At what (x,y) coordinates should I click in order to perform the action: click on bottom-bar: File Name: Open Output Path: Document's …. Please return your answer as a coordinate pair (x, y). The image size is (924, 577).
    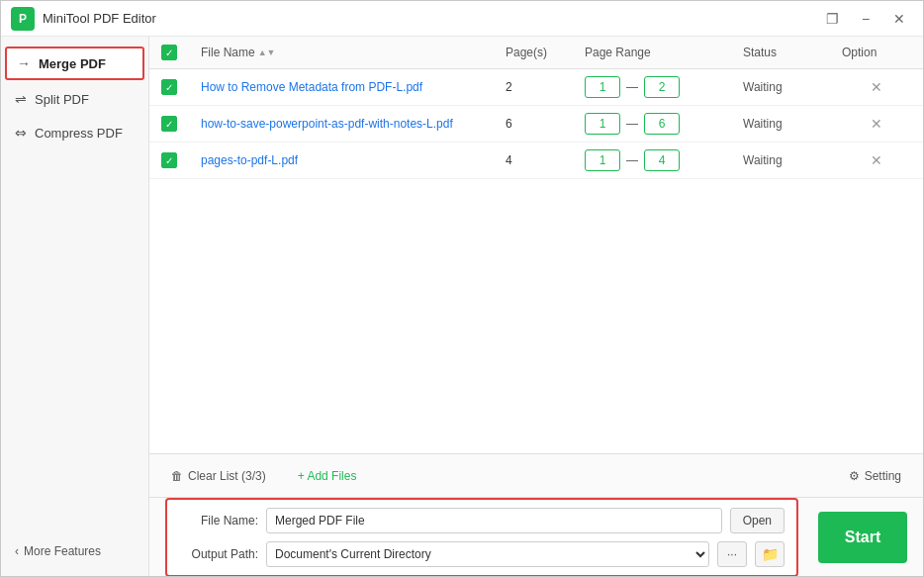
    Looking at the image, I should click on (536, 536).